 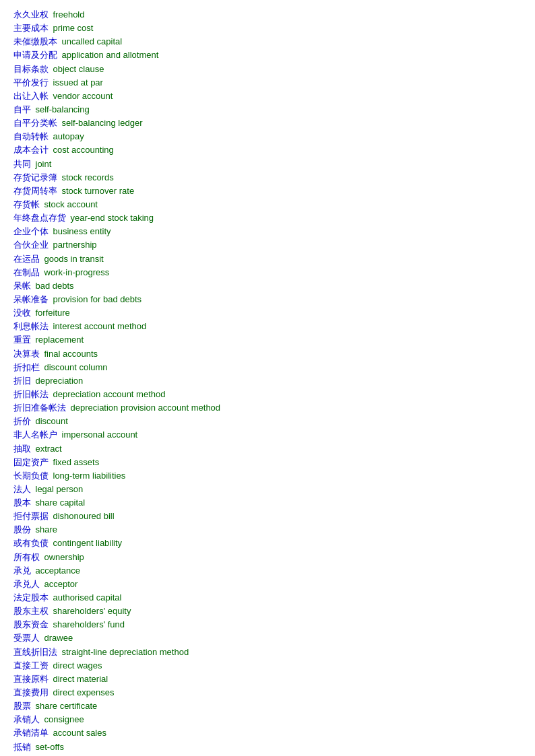 What do you see at coordinates (268, 42) in the screenshot?
I see `list-item: 未催缴股本 uncalled capital` at bounding box center [268, 42].